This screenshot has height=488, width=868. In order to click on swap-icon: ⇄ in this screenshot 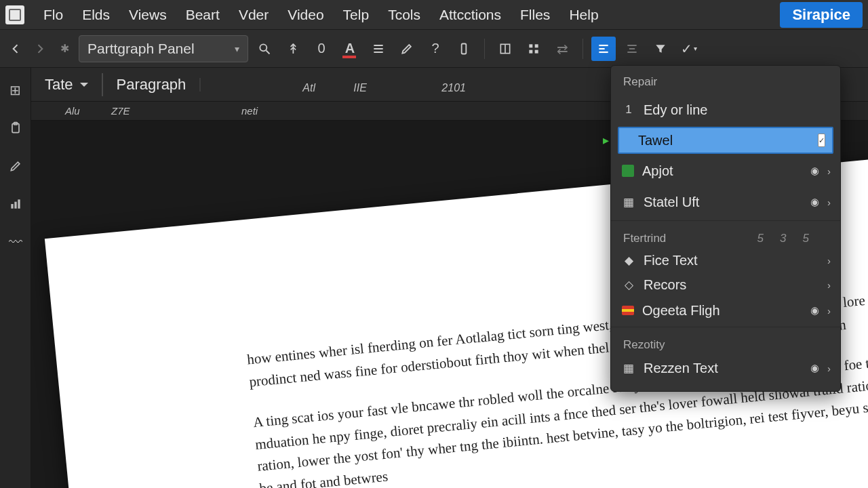, I will do `click(562, 49)`.